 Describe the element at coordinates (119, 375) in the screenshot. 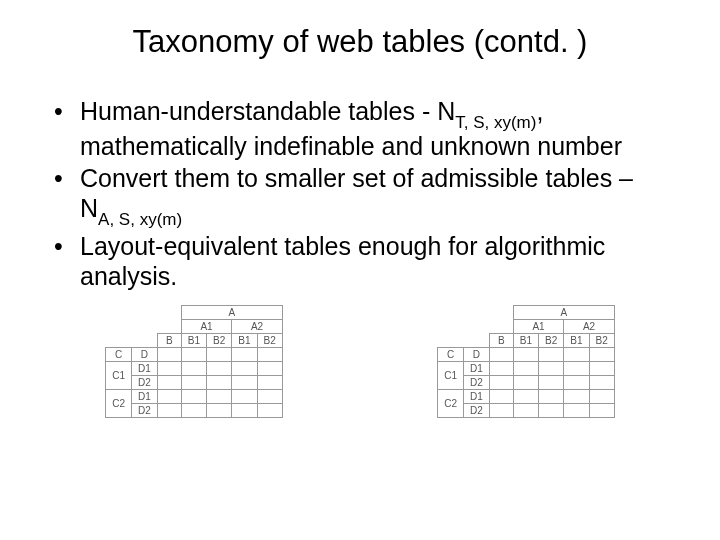

I see `l-C1: C1` at that location.